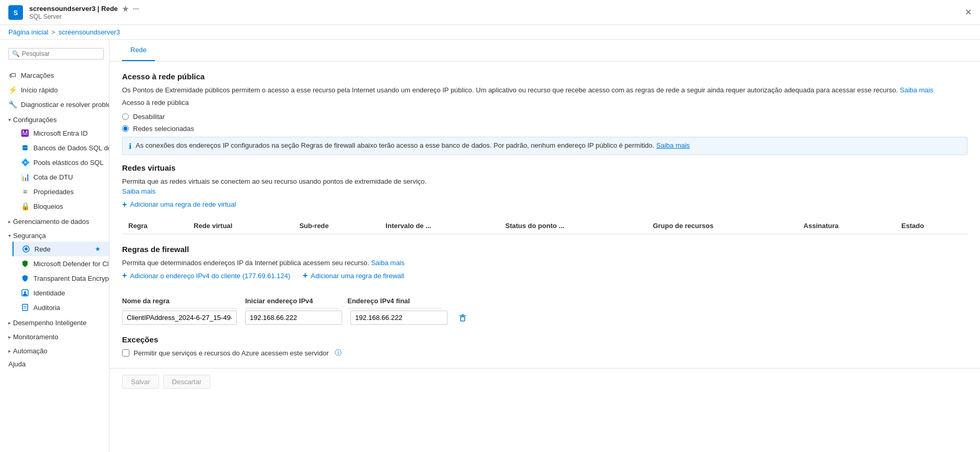 The height and width of the screenshot is (452, 980). Describe the element at coordinates (71, 148) in the screenshot. I see `sidebar-label-bancos-de-dados: Bancos de Dados SQL do Azure` at that location.